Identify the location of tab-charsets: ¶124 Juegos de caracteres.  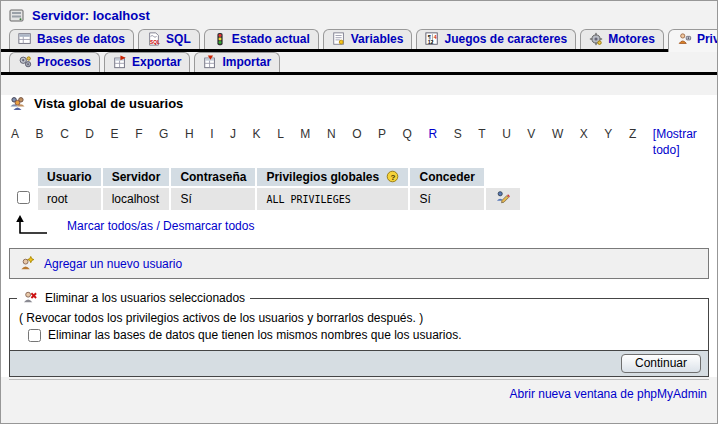
(496, 39).